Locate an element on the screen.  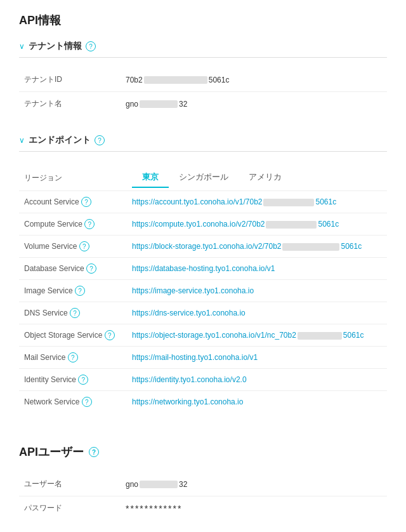
volume-service-url: https://block-storage.tyo1.conoha.io/v2/… is located at coordinates (257, 246).